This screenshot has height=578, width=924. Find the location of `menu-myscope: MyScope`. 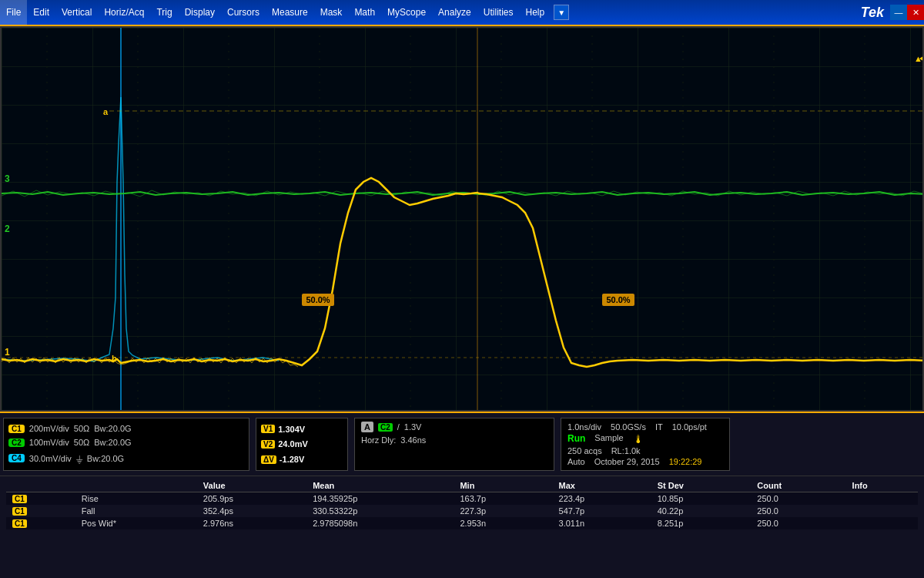

menu-myscope: MyScope is located at coordinates (407, 12).